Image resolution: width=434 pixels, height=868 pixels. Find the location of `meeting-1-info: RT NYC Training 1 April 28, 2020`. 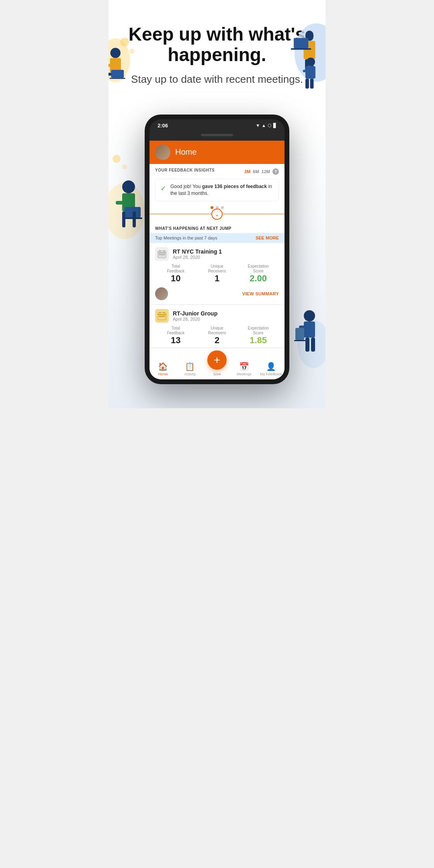

meeting-1-info: RT NYC Training 1 April 28, 2020 is located at coordinates (197, 254).